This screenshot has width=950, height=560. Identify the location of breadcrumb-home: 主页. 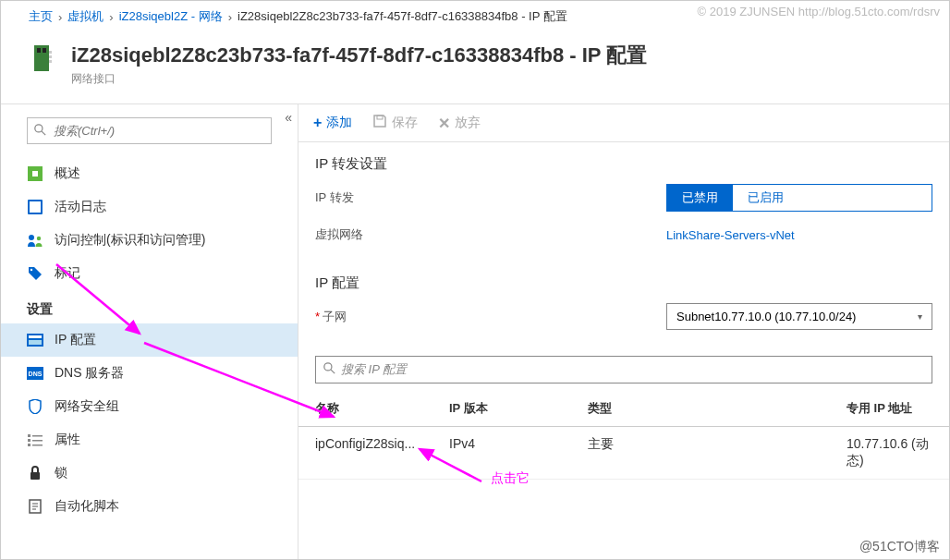
(41, 17).